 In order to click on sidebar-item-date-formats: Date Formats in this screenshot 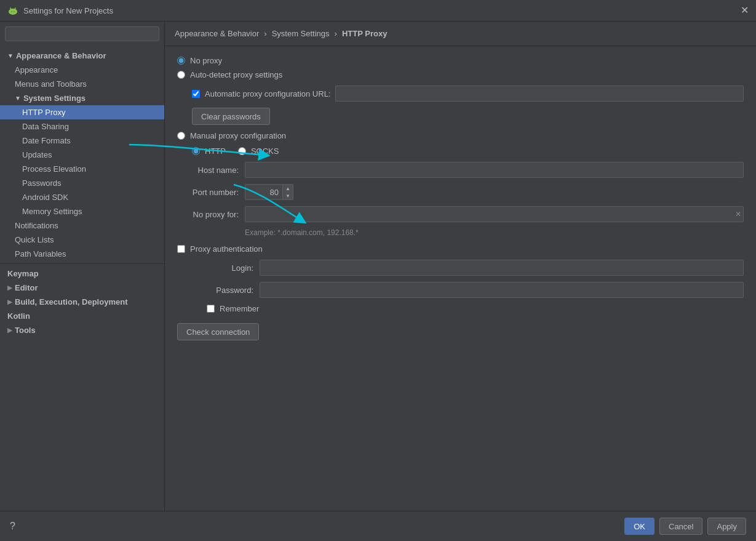, I will do `click(82, 140)`.